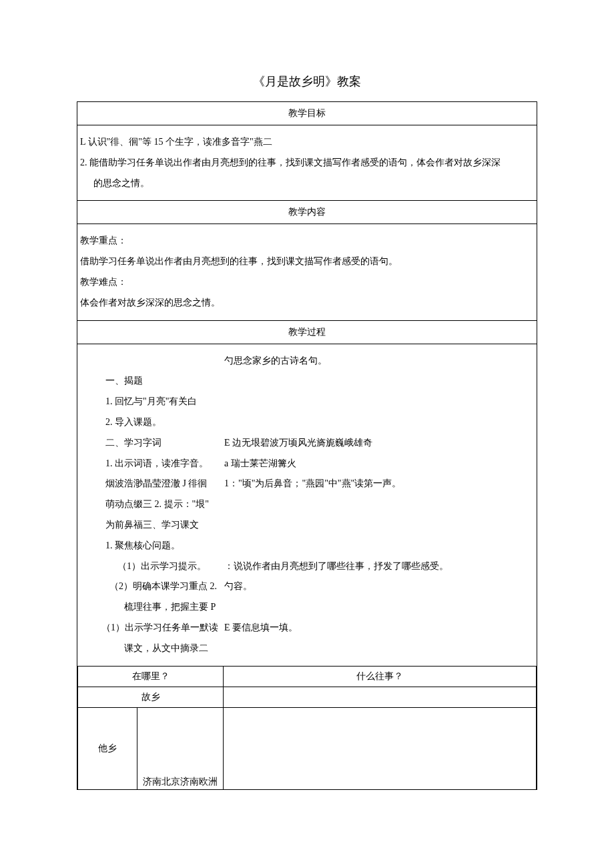  Describe the element at coordinates (151, 484) in the screenshot. I see `left-l6: 烟波浩渺晶莹澄澈 J 徘徊` at that location.